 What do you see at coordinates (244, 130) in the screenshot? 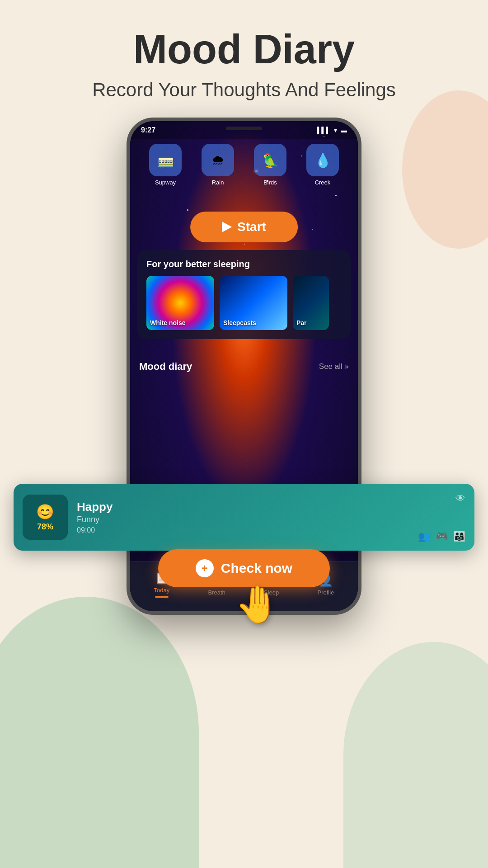
I see `phone-status-bar: 9:27 ▌▌▌ ▾ ▬` at bounding box center [244, 130].